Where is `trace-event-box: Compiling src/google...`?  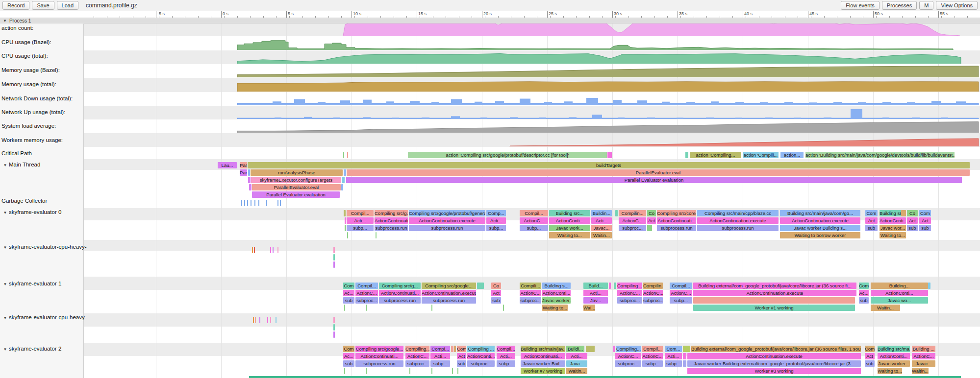
trace-event-box: Compiling src/google... is located at coordinates (379, 349).